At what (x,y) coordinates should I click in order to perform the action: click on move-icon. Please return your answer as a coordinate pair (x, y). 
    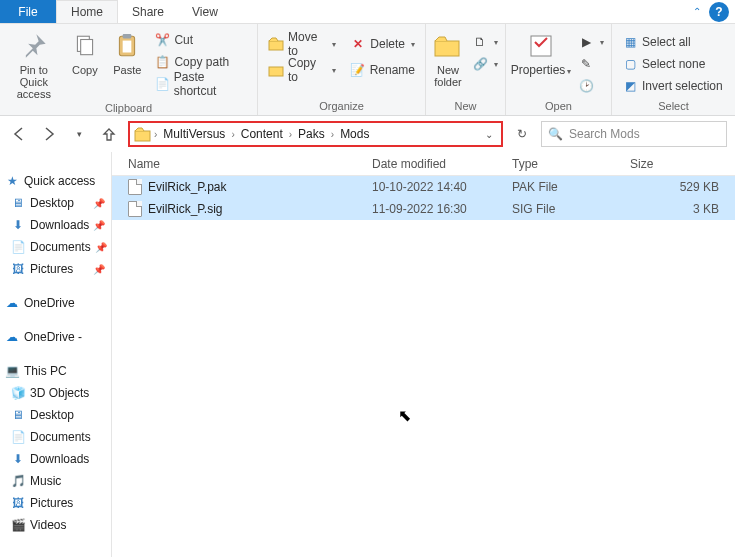
    Looking at the image, I should click on (276, 44).